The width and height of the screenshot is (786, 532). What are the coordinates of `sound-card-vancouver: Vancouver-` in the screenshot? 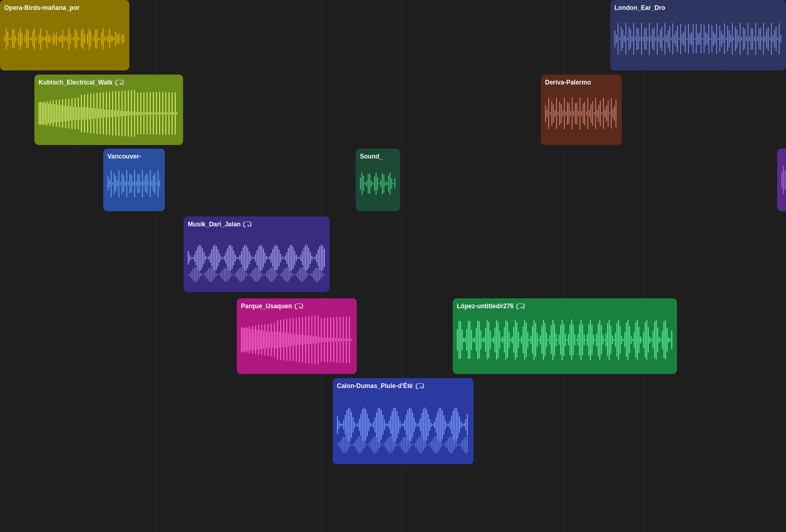 It's located at (134, 180).